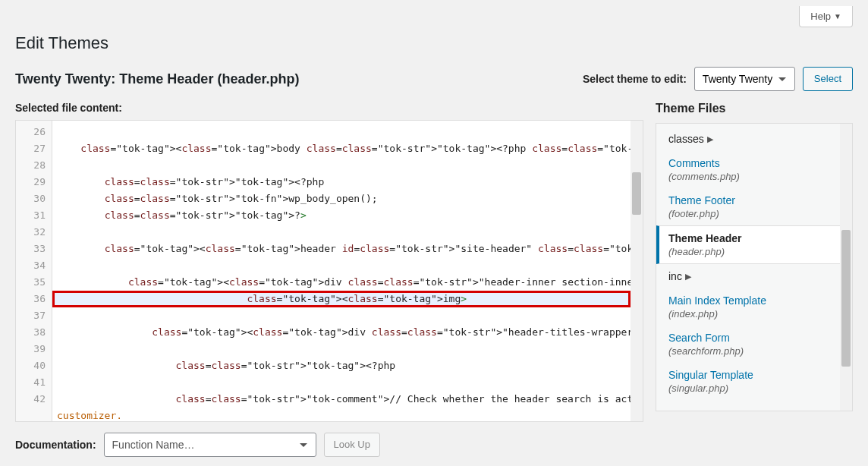 Image resolution: width=868 pixels, height=466 pixels. Describe the element at coordinates (210, 445) in the screenshot. I see `documentation-dropdown: Function Name…` at that location.